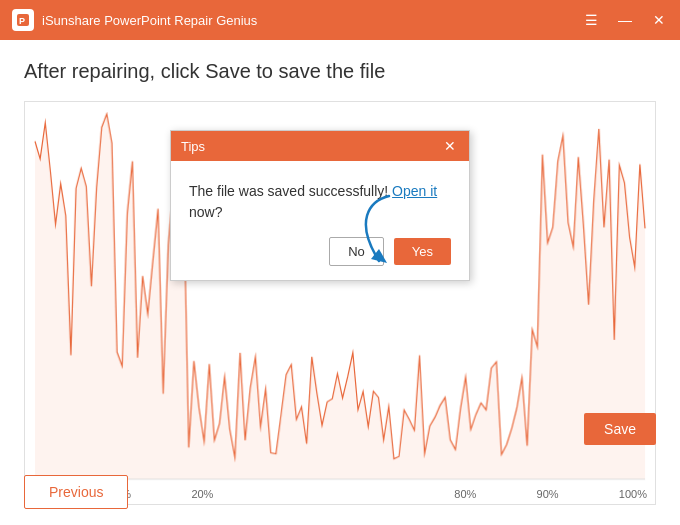 The height and width of the screenshot is (525, 680). What do you see at coordinates (625, 20) in the screenshot?
I see `window-controls: ☰ — ✕` at bounding box center [625, 20].